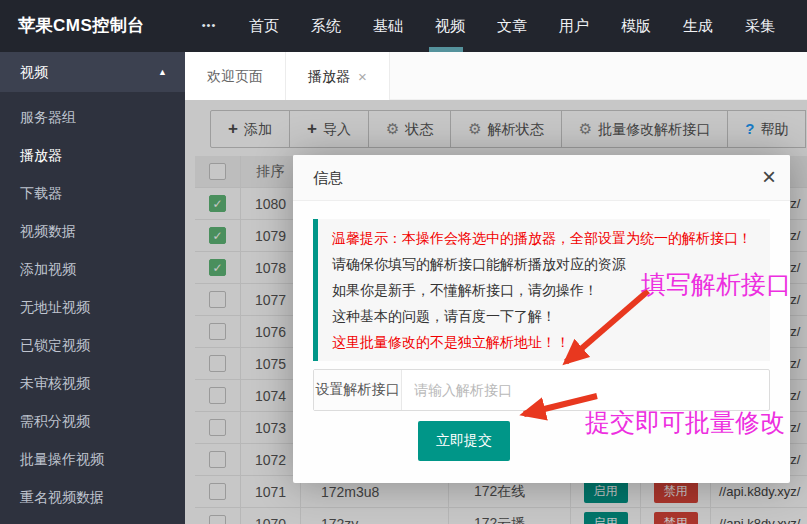 This screenshot has width=807, height=524. I want to click on top-navbar: 苹果CMS控制台 ••• 首页 系统 基础 视频 文章 用户 模版 生成 采集, so click(404, 26).